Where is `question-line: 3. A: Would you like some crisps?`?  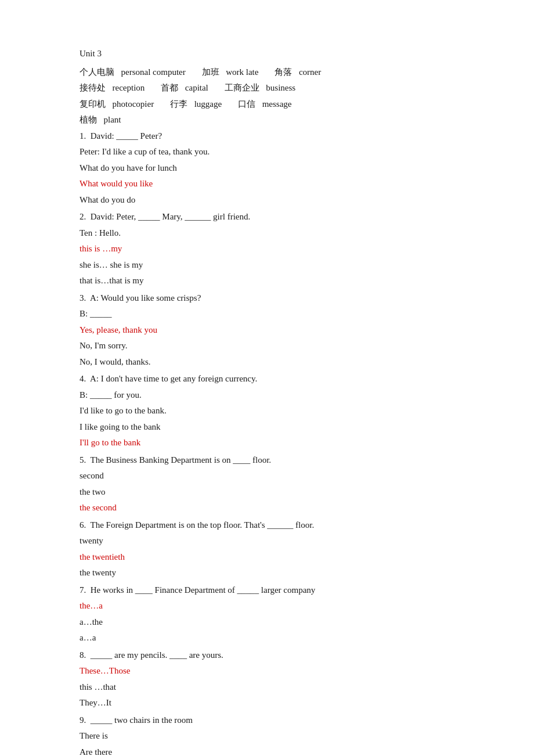
question-line: 3. A: Would you like some crisps? is located at coordinates (267, 298).